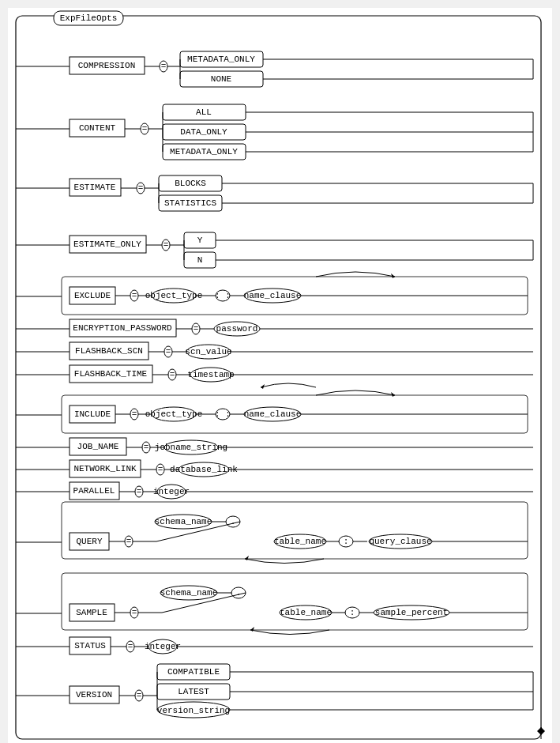 Image resolution: width=560 pixels, height=743 pixels. Describe the element at coordinates (190, 203) in the screenshot. I see `statistics-label: STATISTICS` at that location.